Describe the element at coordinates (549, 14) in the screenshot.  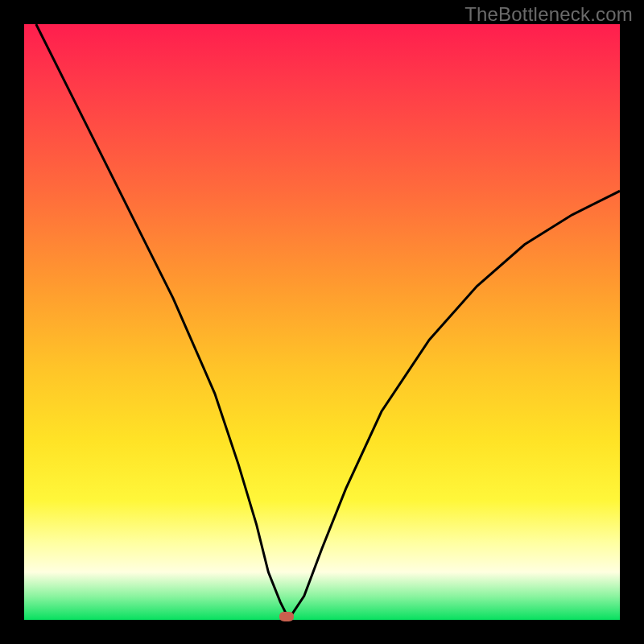
I see `watermark-text: TheBottleneck.com` at that location.